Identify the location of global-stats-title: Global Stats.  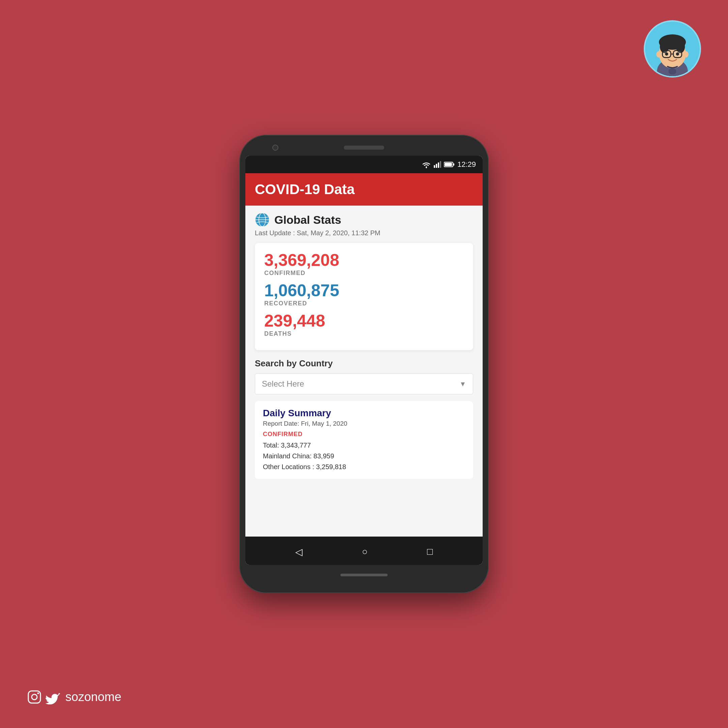
(307, 220).